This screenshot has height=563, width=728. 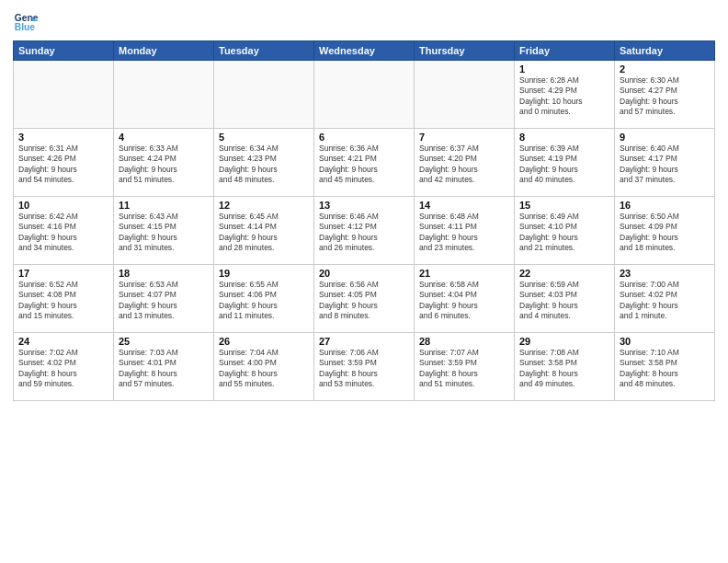 What do you see at coordinates (665, 69) in the screenshot?
I see `day-number: 2` at bounding box center [665, 69].